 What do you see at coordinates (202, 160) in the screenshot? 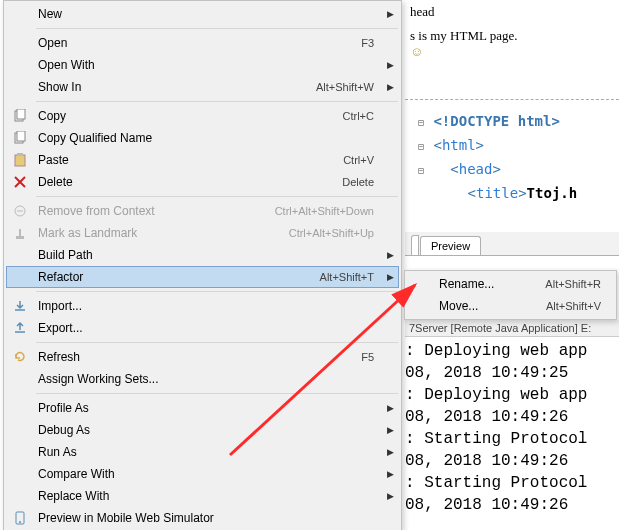
I see `menu-paste: PasteCtrl+V` at bounding box center [202, 160].